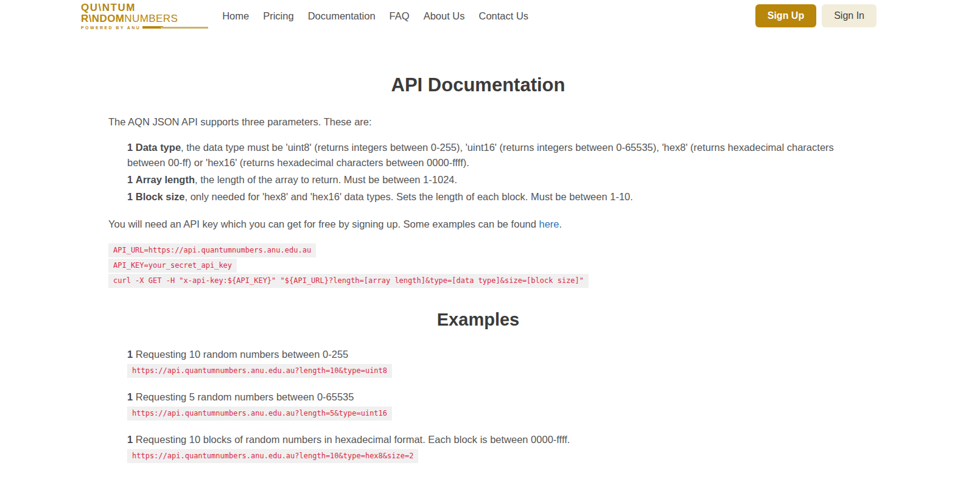  I want to click on logo-line1: QU\NTUM, so click(145, 7).